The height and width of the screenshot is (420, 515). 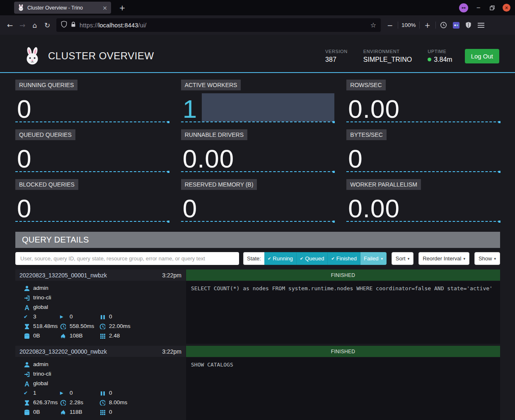 What do you see at coordinates (127, 259) in the screenshot?
I see `query-search-input` at bounding box center [127, 259].